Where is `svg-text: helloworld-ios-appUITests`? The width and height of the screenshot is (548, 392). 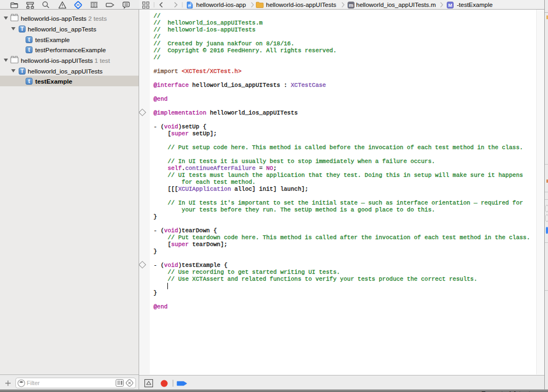 svg-text: helloworld-ios-appUITests is located at coordinates (301, 5).